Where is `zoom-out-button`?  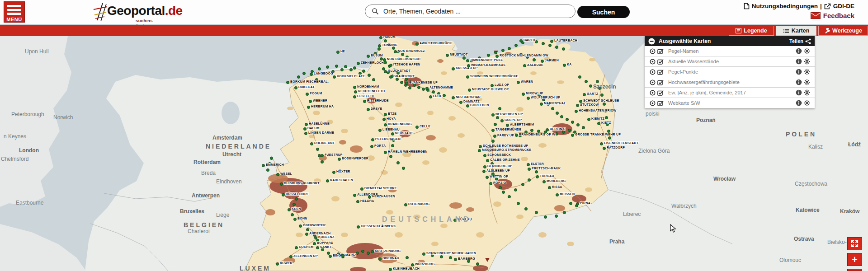
zoom-out-button is located at coordinates (854, 270).